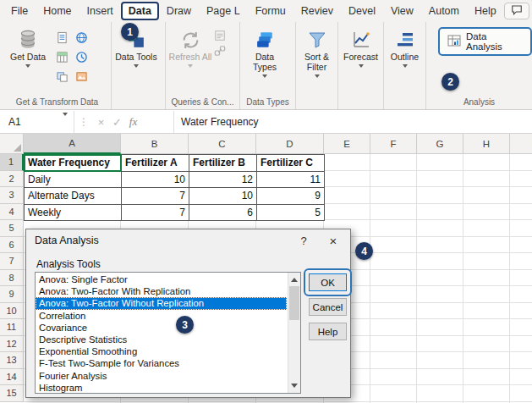 The height and width of the screenshot is (403, 532). What do you see at coordinates (161, 340) in the screenshot?
I see `analysis-tool-option: Descriptive Statistics` at bounding box center [161, 340].